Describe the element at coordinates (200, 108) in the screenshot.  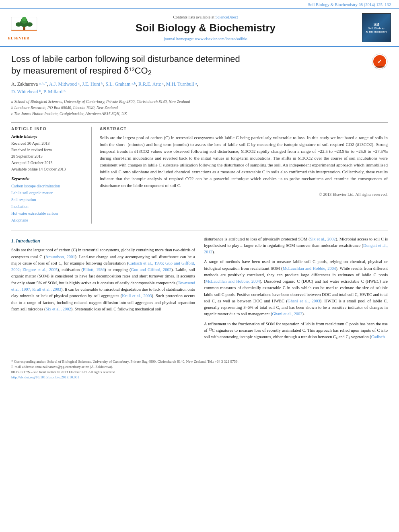
I see `affiliation-b: b Landcare Research, PO Box 69040, Linco…` at that location.